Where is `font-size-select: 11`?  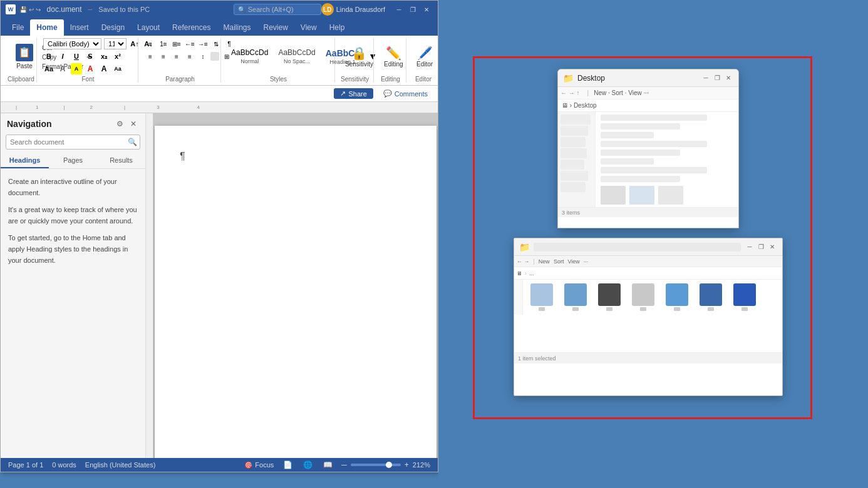
font-size-select: 11 is located at coordinates (115, 44).